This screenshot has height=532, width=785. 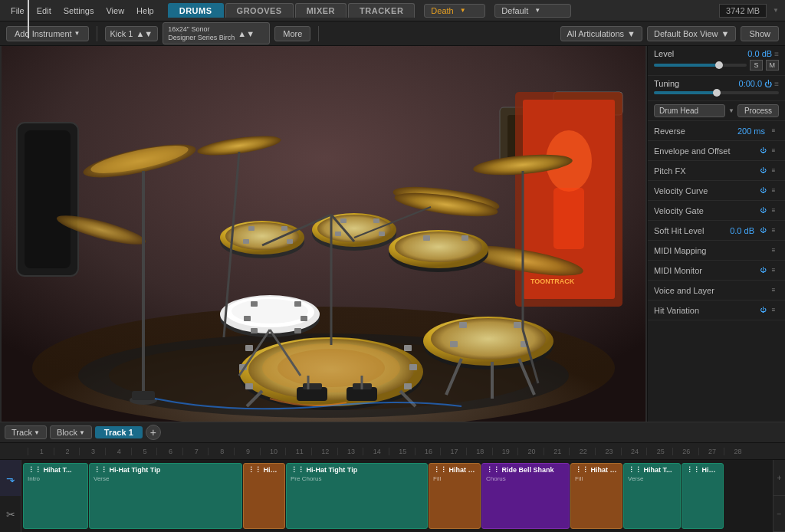 I want to click on default-preset-selector: Default ▼, so click(x=533, y=11).